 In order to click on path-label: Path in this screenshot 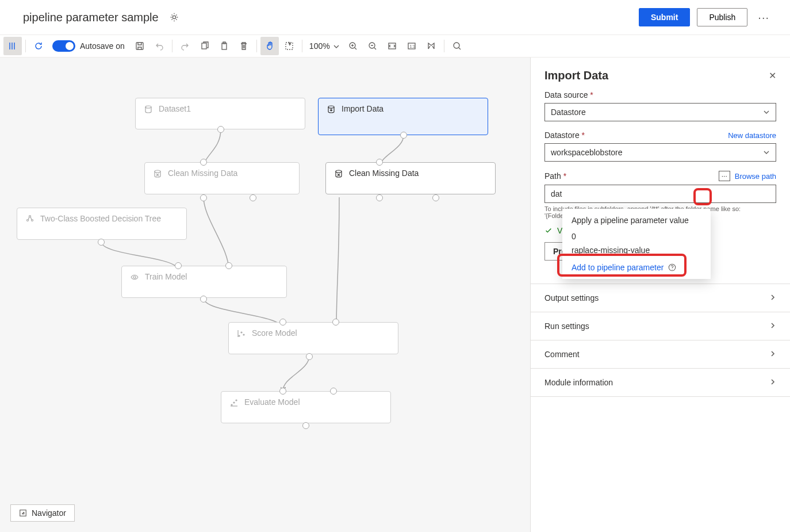, I will do `click(555, 176)`.